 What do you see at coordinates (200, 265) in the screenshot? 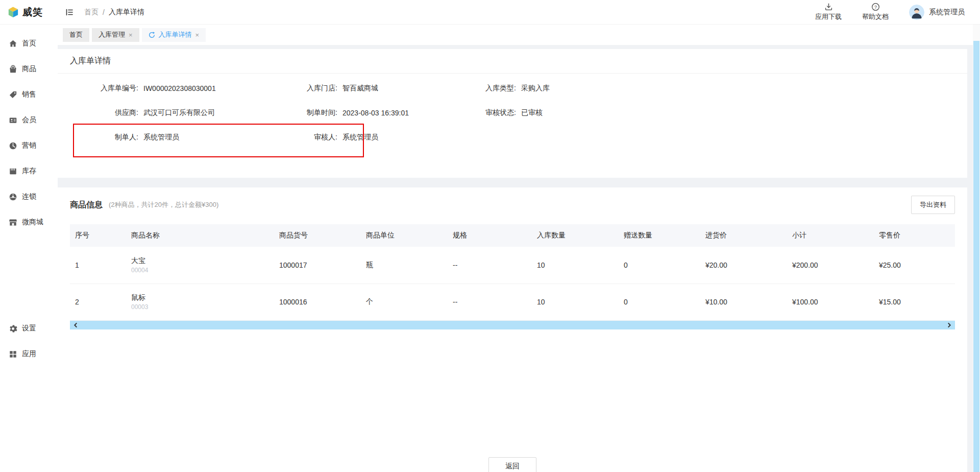
I see `product-name-cell: 大宝 00004` at bounding box center [200, 265].